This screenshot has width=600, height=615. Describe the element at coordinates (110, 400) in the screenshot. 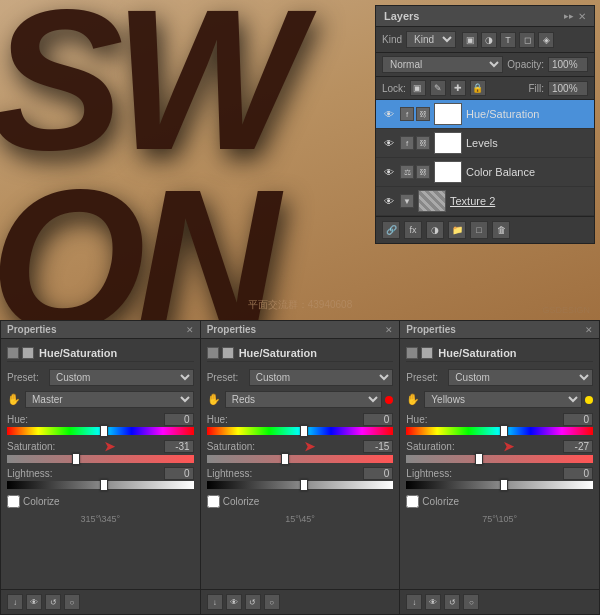

I see `channel-select-1: Master` at that location.